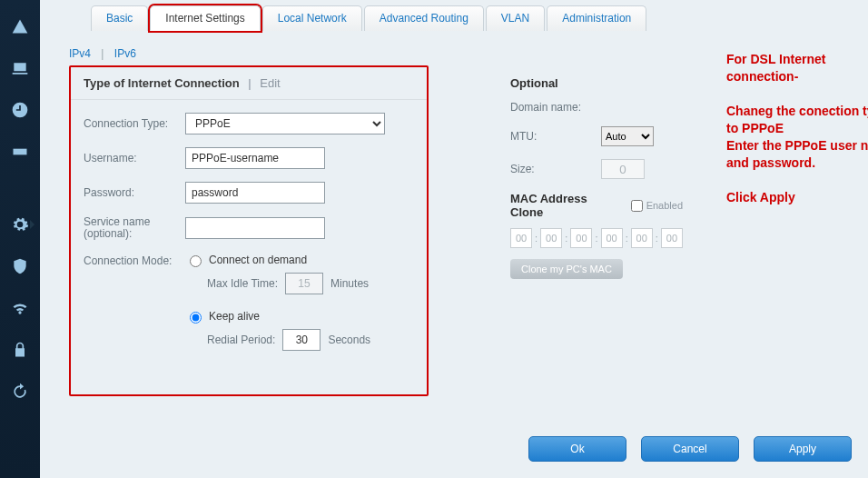  I want to click on cancel-button: Cancel, so click(690, 449).